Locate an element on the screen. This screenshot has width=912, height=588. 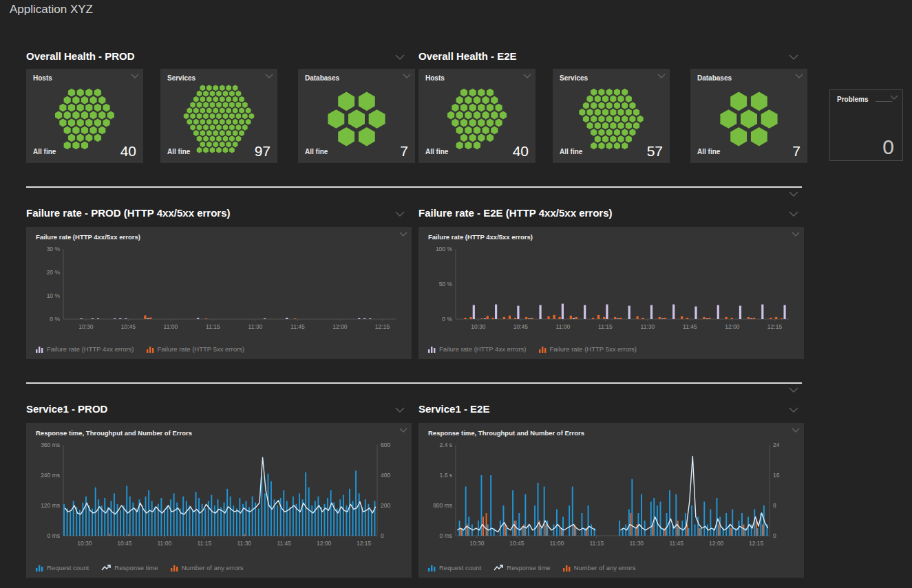
svg-text: 20 % is located at coordinates (54, 272).